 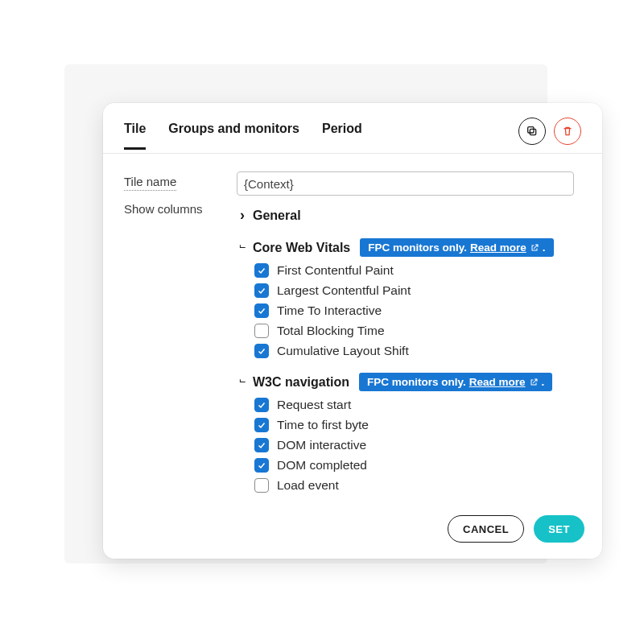 I want to click on tab-period: Period, so click(x=342, y=135).